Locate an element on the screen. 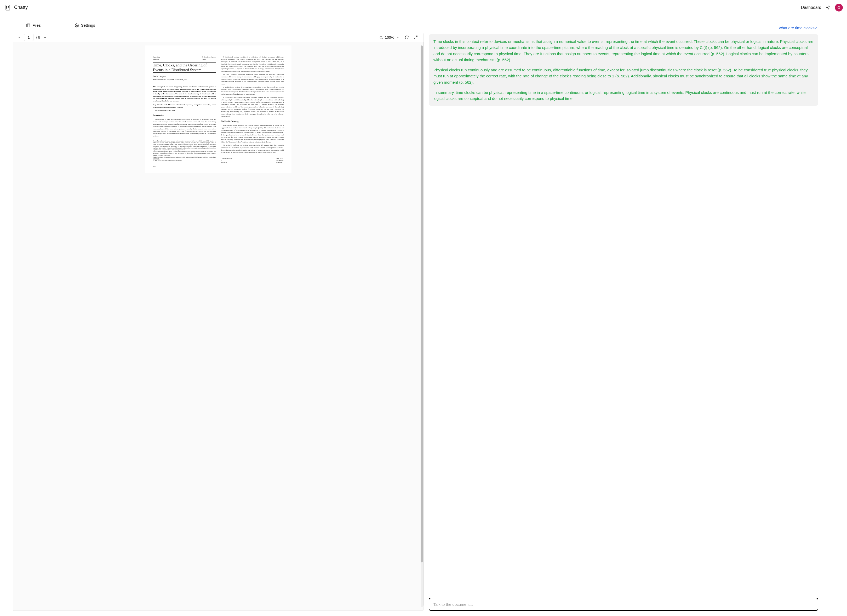  chat-input is located at coordinates (624, 604).